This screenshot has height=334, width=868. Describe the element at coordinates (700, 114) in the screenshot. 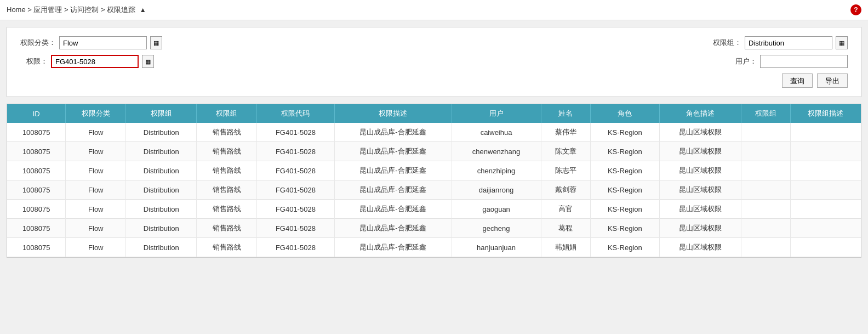

I see `col-header-role-desc: 角色描述` at that location.